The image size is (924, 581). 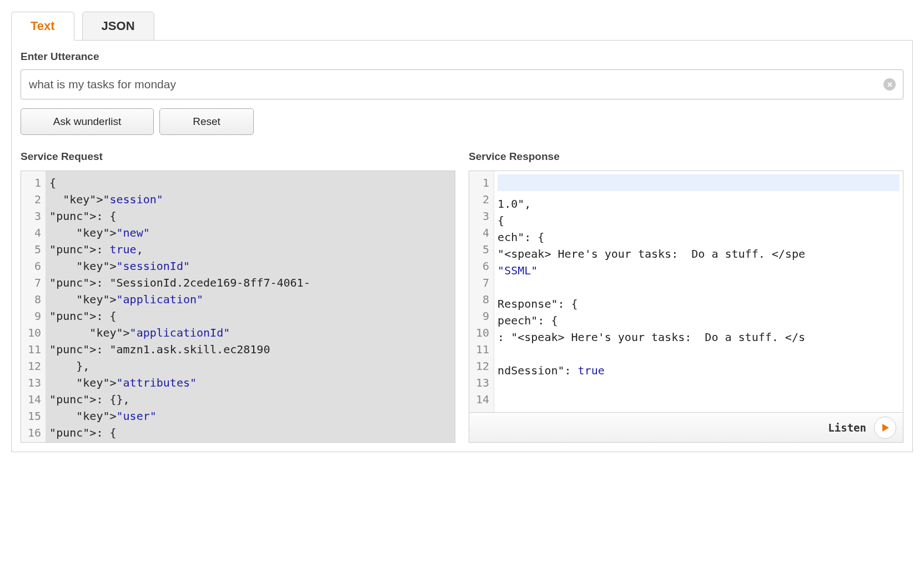 I want to click on play-icon, so click(x=885, y=428).